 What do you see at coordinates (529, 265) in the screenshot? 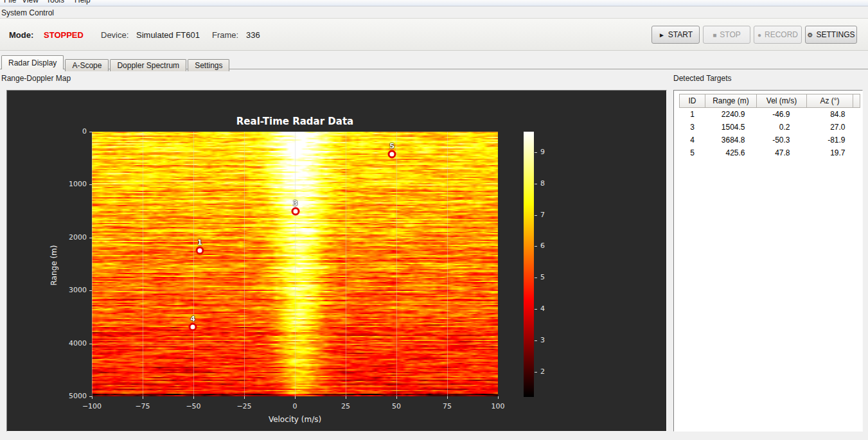
I see `colorbar` at bounding box center [529, 265].